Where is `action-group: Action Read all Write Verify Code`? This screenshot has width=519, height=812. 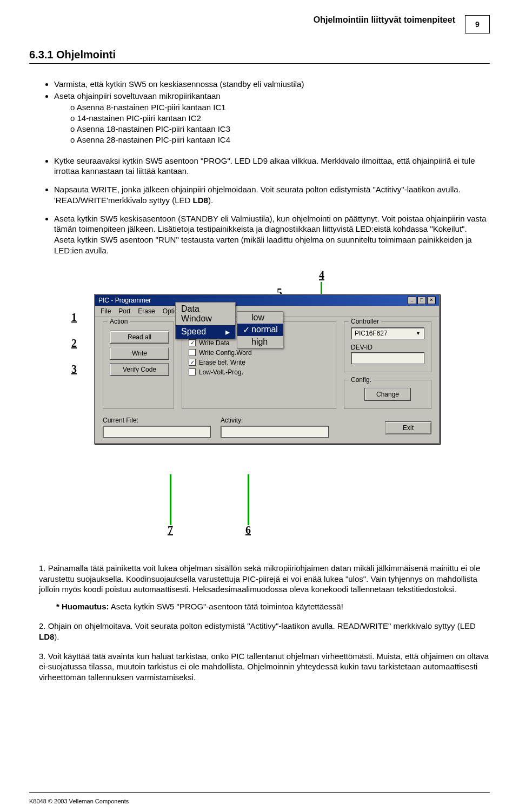
action-group: Action Read all Write Verify Code is located at coordinates (138, 365).